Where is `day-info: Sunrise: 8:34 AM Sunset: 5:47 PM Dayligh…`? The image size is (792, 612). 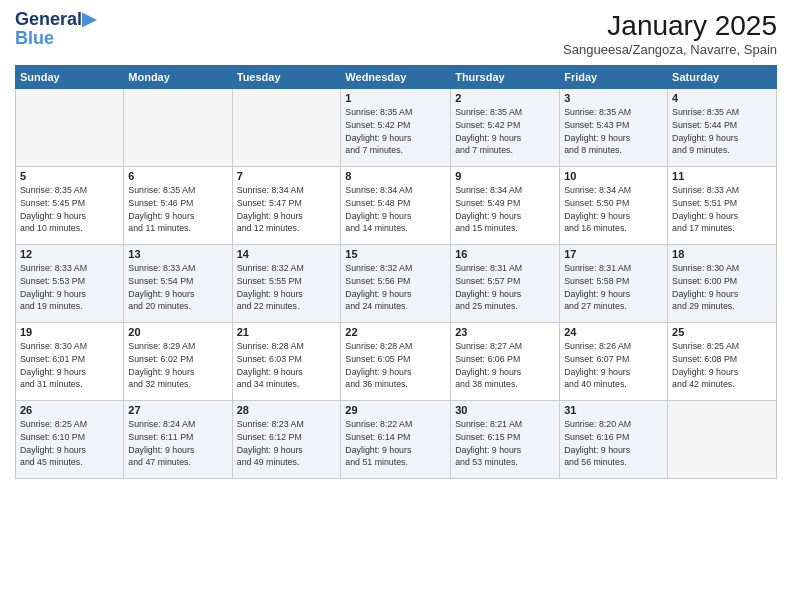 day-info: Sunrise: 8:34 AM Sunset: 5:47 PM Dayligh… is located at coordinates (287, 210).